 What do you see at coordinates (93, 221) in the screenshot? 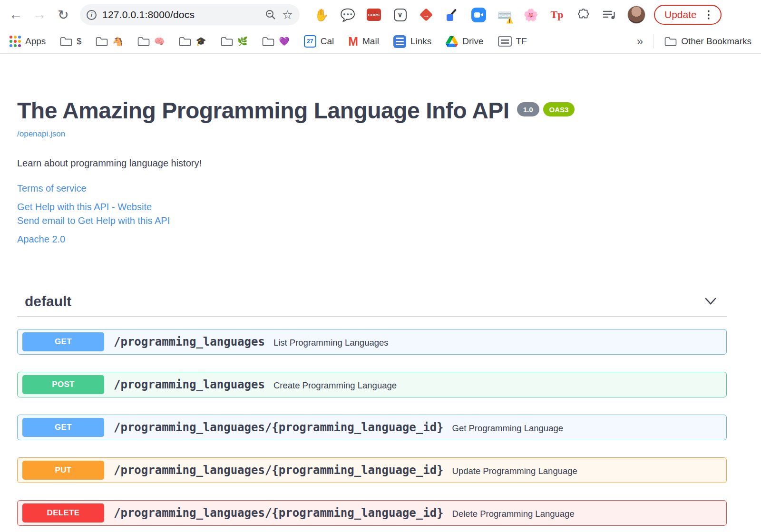
I see `email-help-link: Send email to Get Help with this API` at bounding box center [93, 221].